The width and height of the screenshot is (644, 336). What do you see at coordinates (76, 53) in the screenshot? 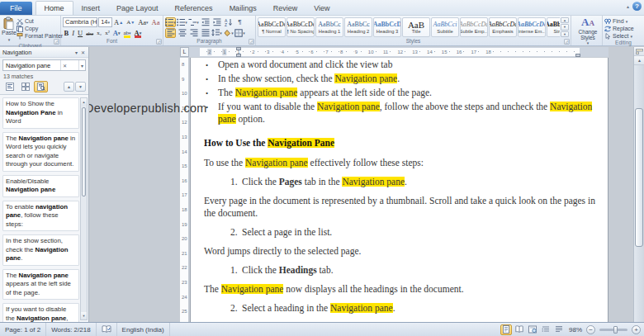
I see `navigation-pane-menu-icon: ▾` at bounding box center [76, 53].